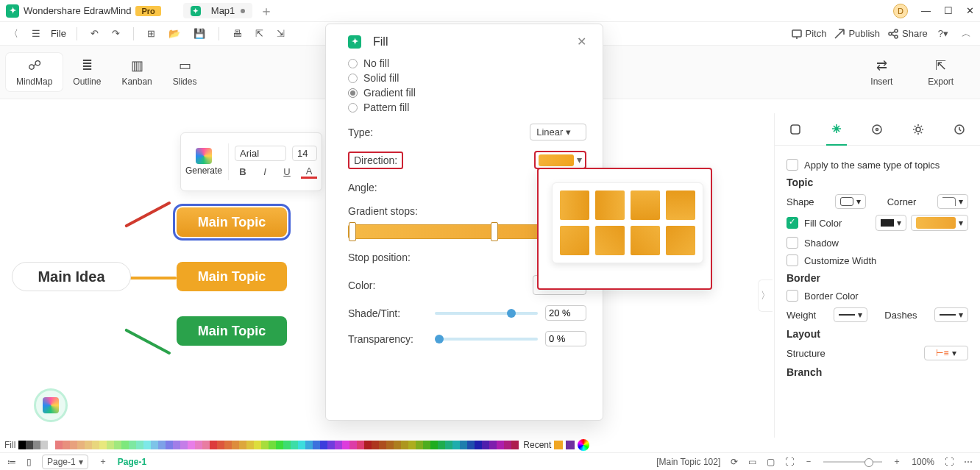 The image size is (980, 470). What do you see at coordinates (94, 34) in the screenshot?
I see `undo-button: ↶` at bounding box center [94, 34].